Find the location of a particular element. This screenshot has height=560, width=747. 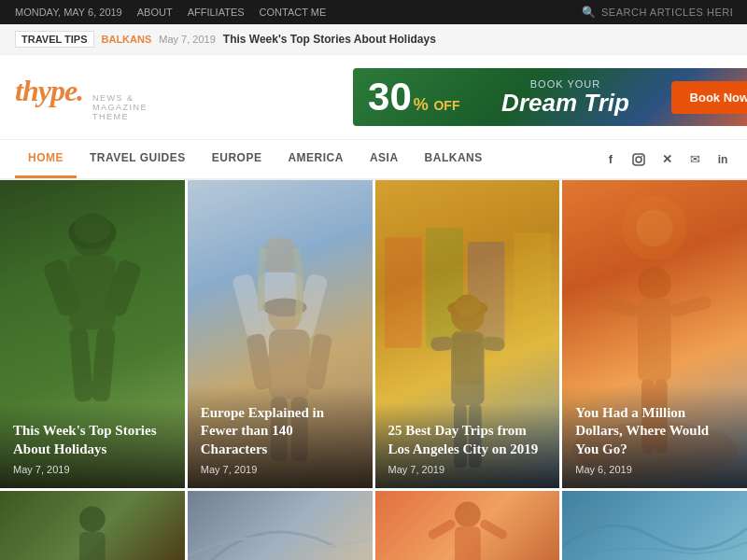

nav-item-america: AMERICA is located at coordinates (316, 159).